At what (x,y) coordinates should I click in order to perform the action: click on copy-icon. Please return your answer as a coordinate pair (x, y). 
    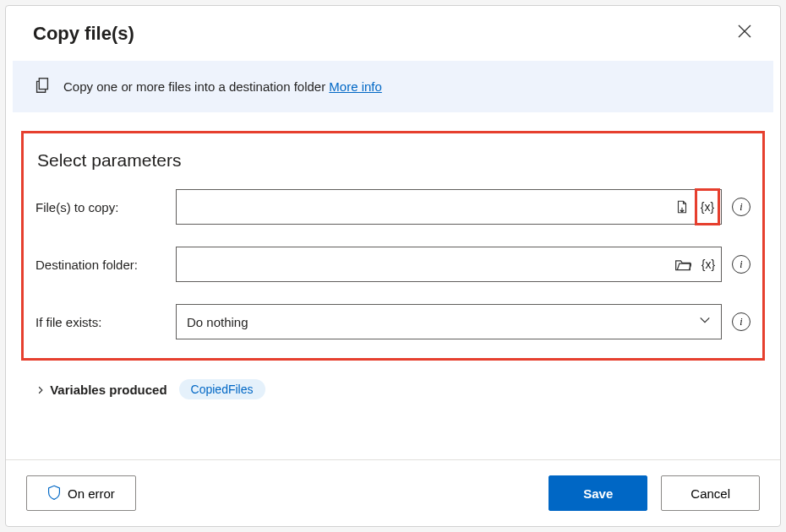
    Looking at the image, I should click on (42, 86).